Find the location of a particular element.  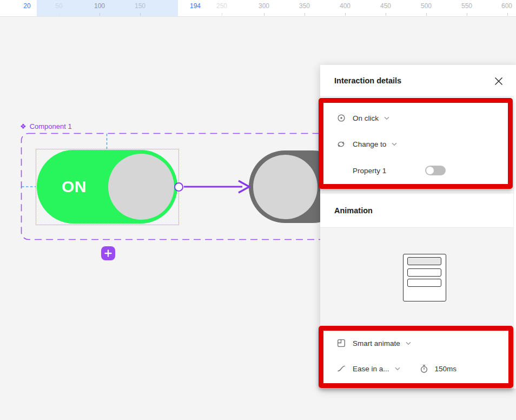

easing-row: Ease in a... 150ms is located at coordinates (418, 369).